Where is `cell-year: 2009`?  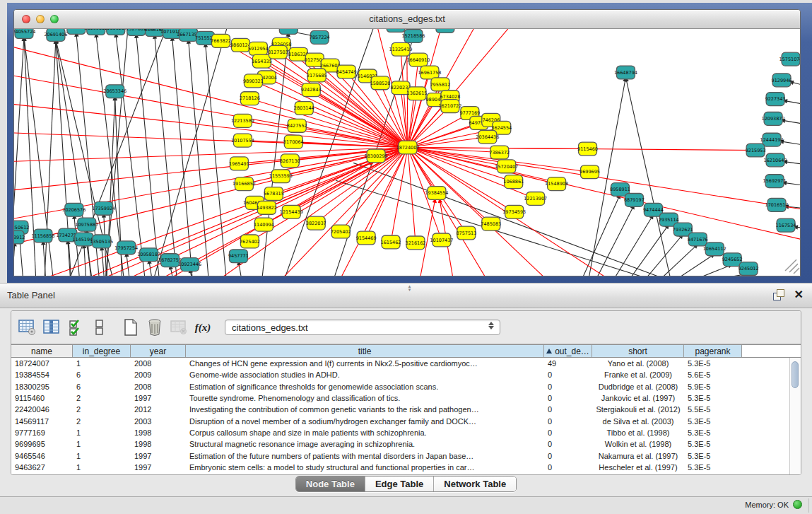 cell-year: 2009 is located at coordinates (158, 375).